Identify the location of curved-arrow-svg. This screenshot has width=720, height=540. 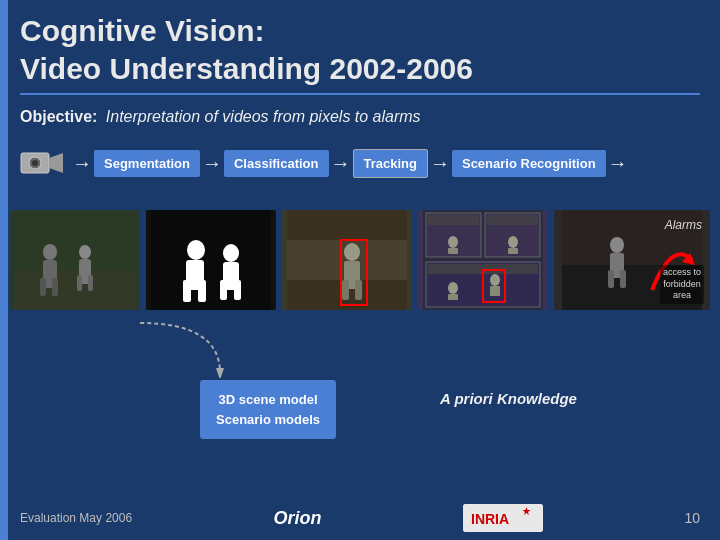
(220, 348).